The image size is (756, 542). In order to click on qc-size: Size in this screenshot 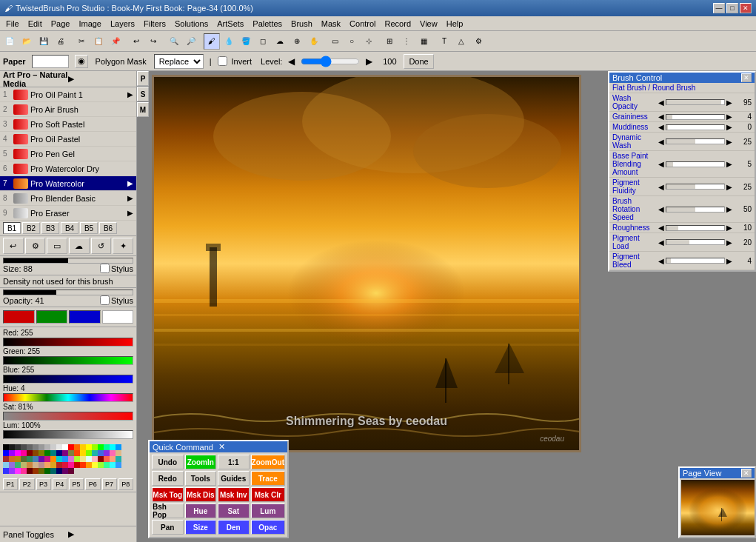, I will do `click(201, 527)`.